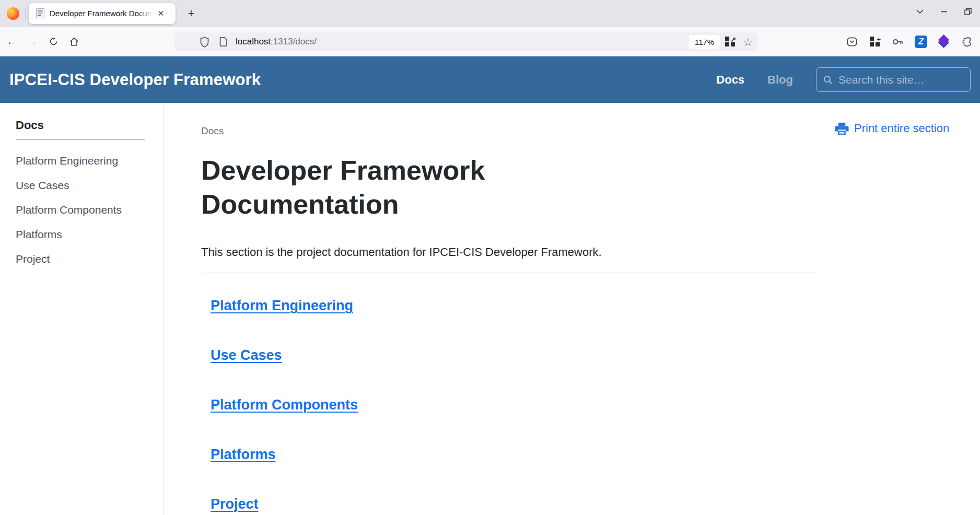  Describe the element at coordinates (509, 273) in the screenshot. I see `content-divider` at that location.